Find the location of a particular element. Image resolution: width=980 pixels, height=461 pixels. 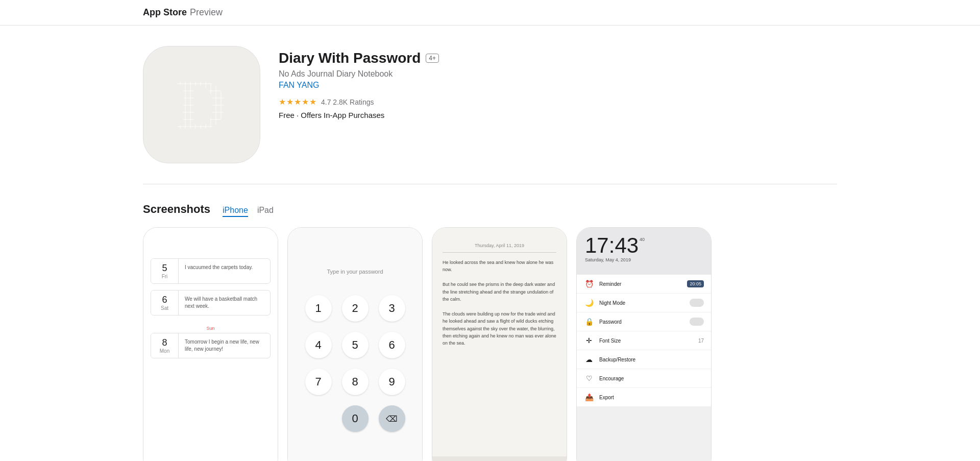

screenshot-3: Thursday, April 11, 2019 He looked acros… is located at coordinates (499, 344).